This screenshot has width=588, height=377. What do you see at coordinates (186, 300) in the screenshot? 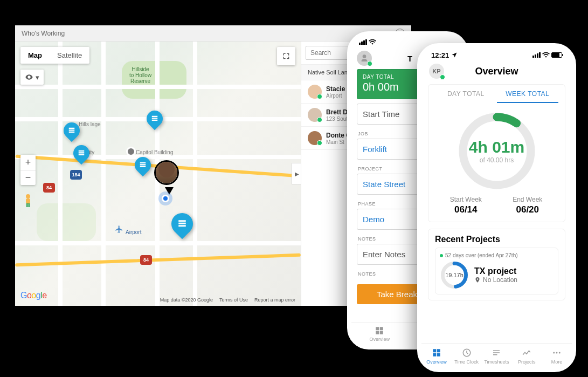
I see `map-data-credit: Map data ©2020 Google` at bounding box center [186, 300].